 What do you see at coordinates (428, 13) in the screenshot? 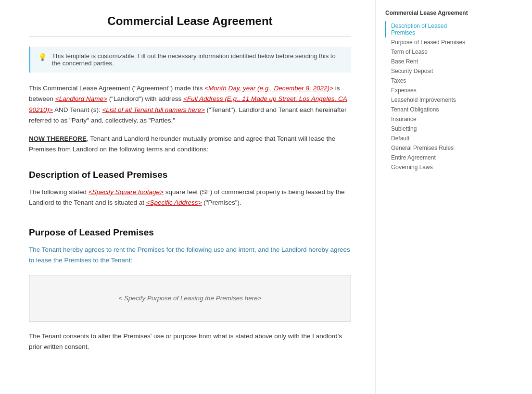
I see `sidebar-title: Commercial Lease Agreement` at bounding box center [428, 13].